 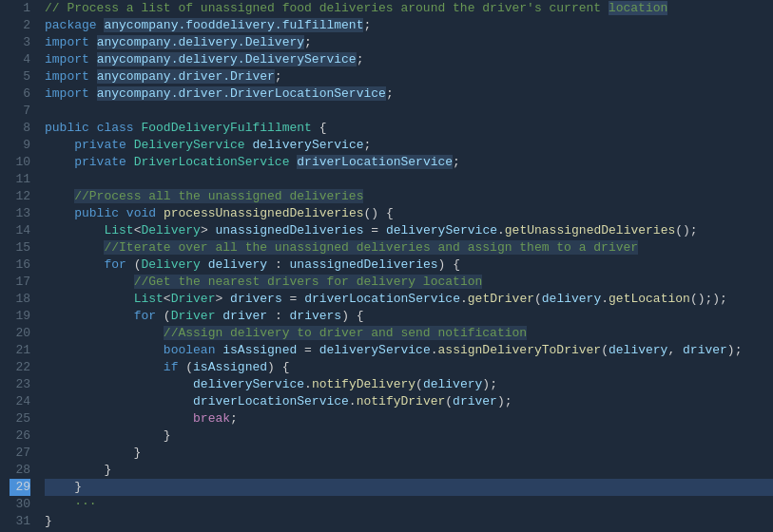 What do you see at coordinates (20, 197) in the screenshot?
I see `line-num-12: 12` at bounding box center [20, 197].